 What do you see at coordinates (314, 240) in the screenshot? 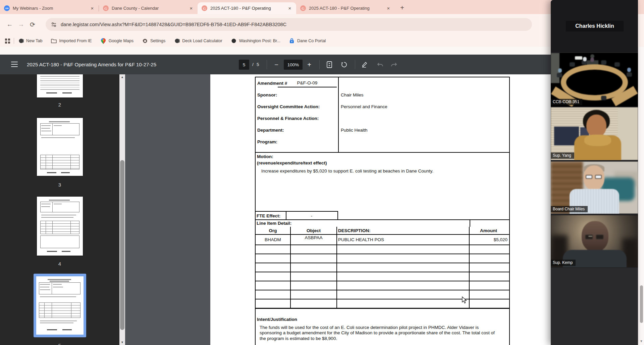
I see `cell-object: ASBPAA` at bounding box center [314, 240].